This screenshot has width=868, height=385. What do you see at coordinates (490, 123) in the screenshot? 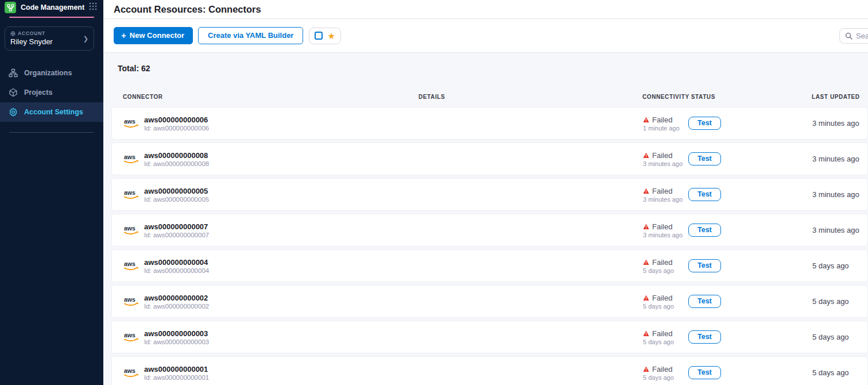
I see `table-row: aws aws000000000006 Id: aws000000000006 …` at bounding box center [490, 123].